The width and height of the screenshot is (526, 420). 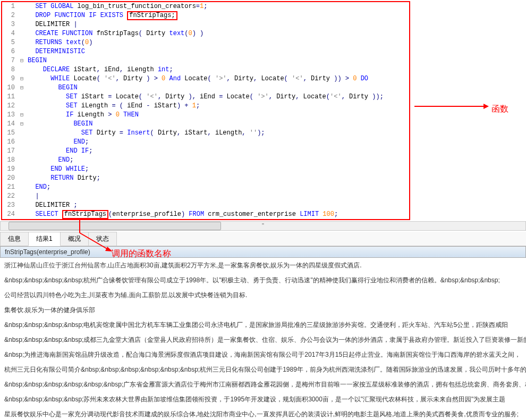 I want to click on result-row: 公司经营以四川特色小吃为主,川菜夜市为辅,面向工薪阶层,以发展中式快餐连锁为目标…, so click(x=263, y=295).